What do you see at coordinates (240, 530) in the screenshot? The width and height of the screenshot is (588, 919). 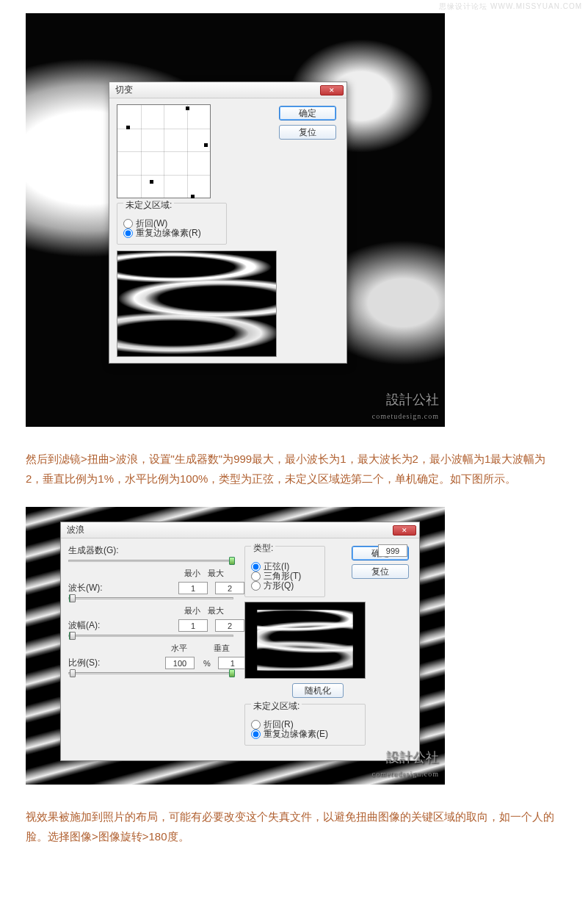 I see `dialog-titlebar: 波浪 ✕` at bounding box center [240, 530].